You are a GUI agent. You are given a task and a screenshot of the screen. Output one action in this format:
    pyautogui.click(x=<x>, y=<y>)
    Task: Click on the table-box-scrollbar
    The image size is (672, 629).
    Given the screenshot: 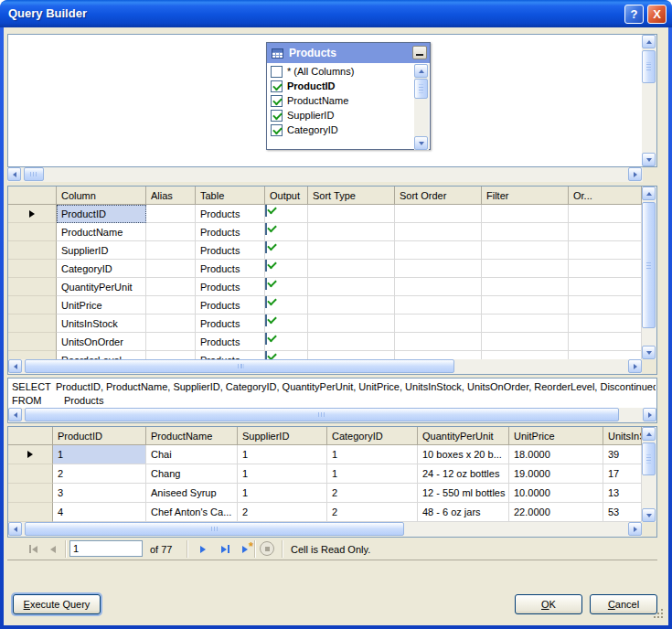 What is the action you would take?
    pyautogui.click(x=421, y=107)
    